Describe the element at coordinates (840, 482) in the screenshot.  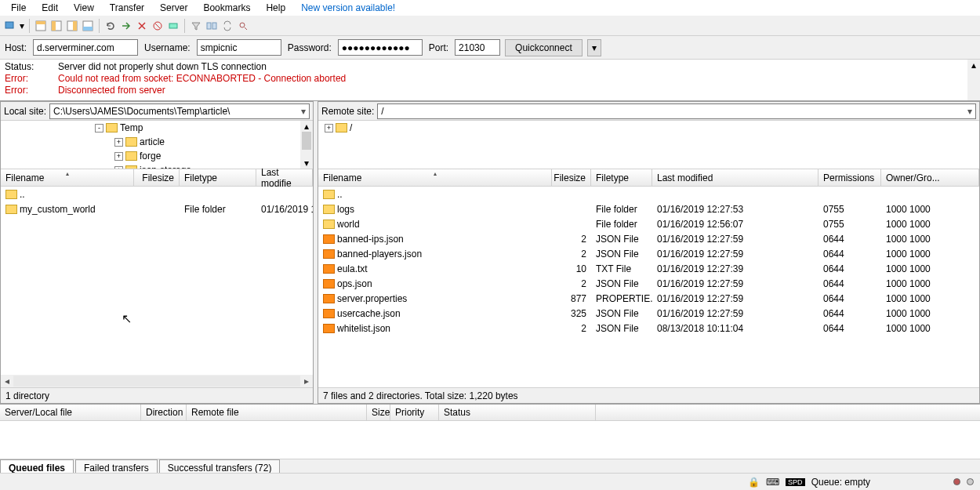
I see `queue-status-text: Queue: empty` at that location.